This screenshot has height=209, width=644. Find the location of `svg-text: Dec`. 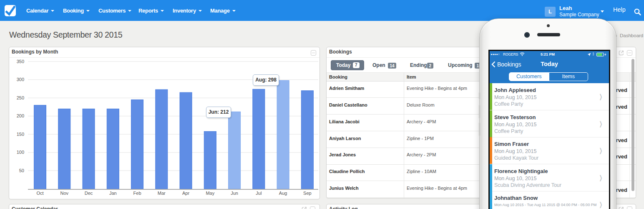

svg-text: Dec is located at coordinates (89, 193).